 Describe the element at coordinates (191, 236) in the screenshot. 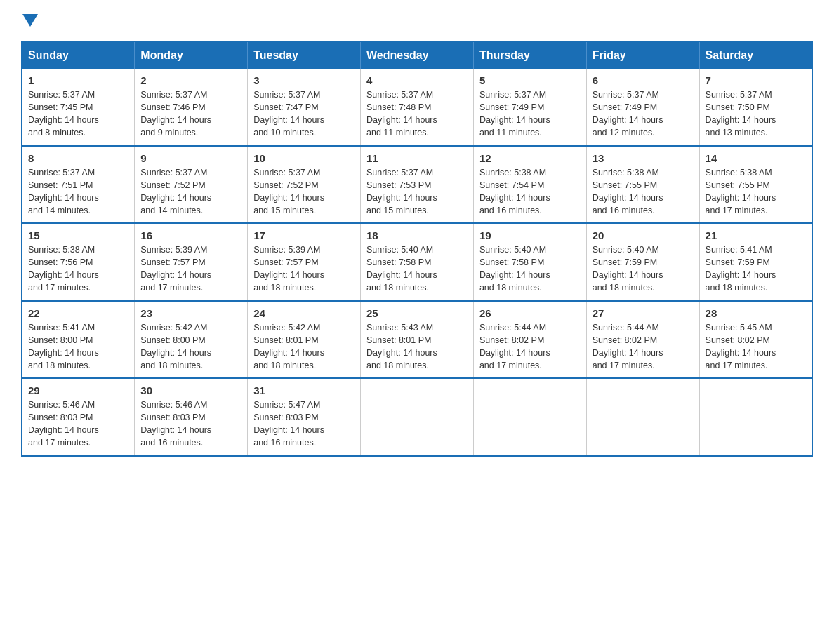

I see `day-number: 16` at that location.